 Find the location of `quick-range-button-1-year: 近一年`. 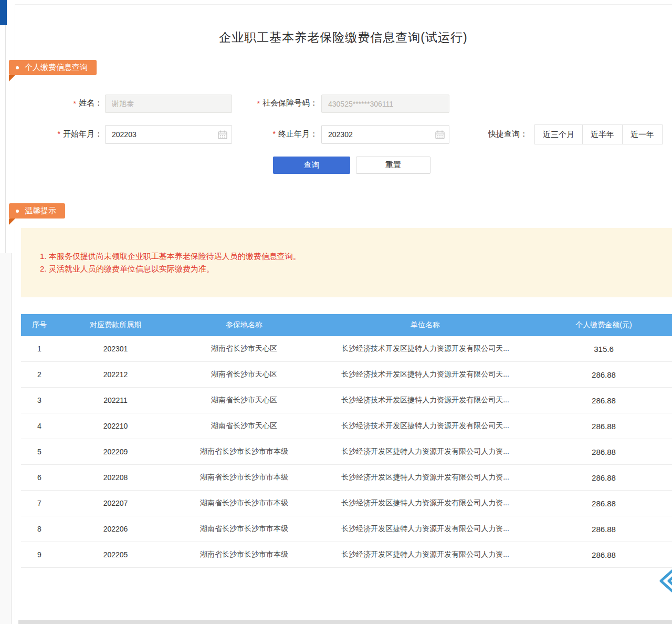

quick-range-button-1-year: 近一年 is located at coordinates (643, 134).